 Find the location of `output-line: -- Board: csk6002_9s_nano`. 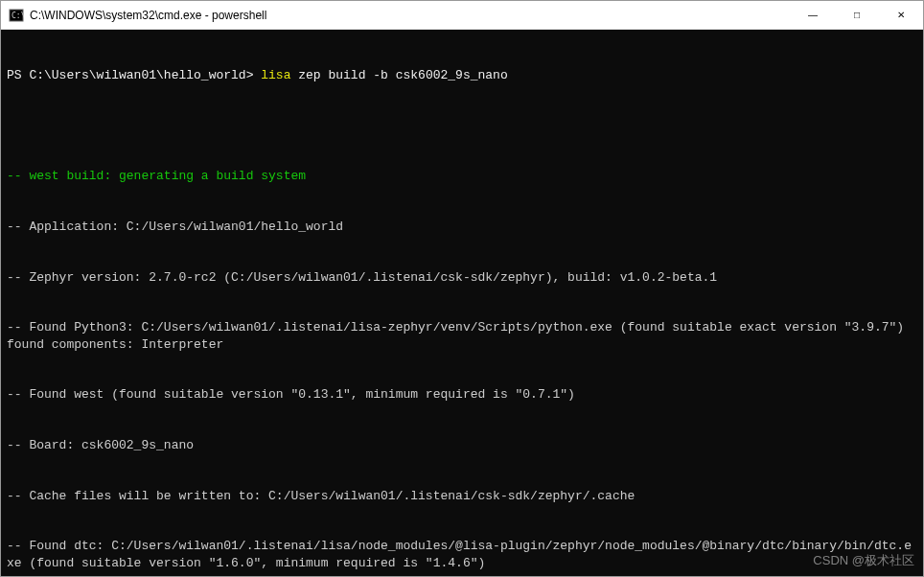

output-line: -- Board: csk6002_9s_nano is located at coordinates (462, 446).